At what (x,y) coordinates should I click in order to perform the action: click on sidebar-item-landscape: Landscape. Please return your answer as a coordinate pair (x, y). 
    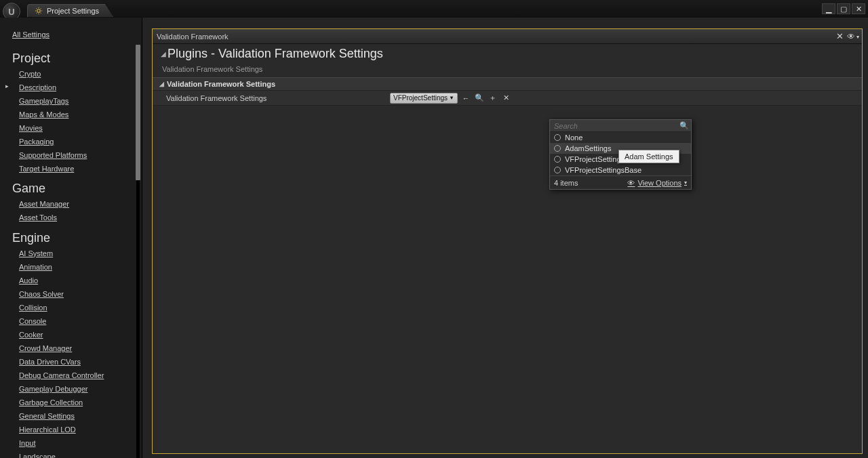
    Looking at the image, I should click on (77, 455).